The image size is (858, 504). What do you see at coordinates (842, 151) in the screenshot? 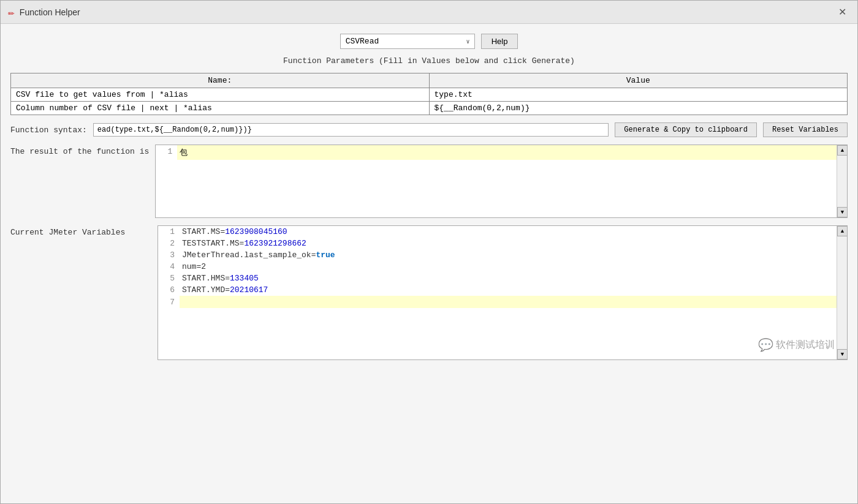
I see `scroll-up-arrow: ▲` at bounding box center [842, 151].